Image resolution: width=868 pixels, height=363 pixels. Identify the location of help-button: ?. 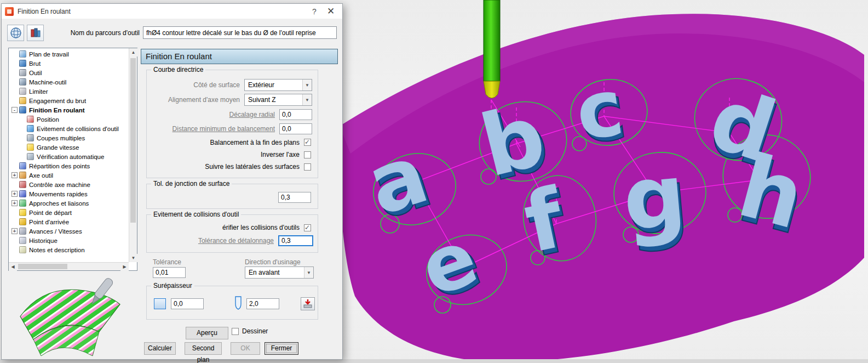
(314, 11).